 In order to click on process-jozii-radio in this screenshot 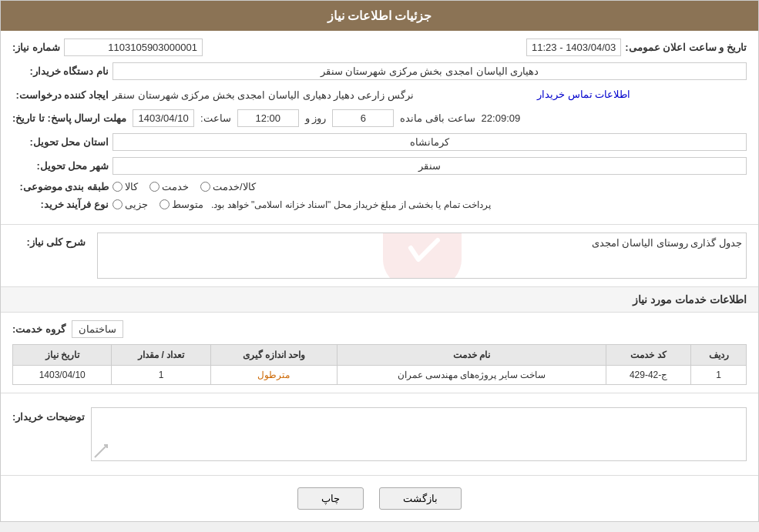, I will do `click(117, 205)`.